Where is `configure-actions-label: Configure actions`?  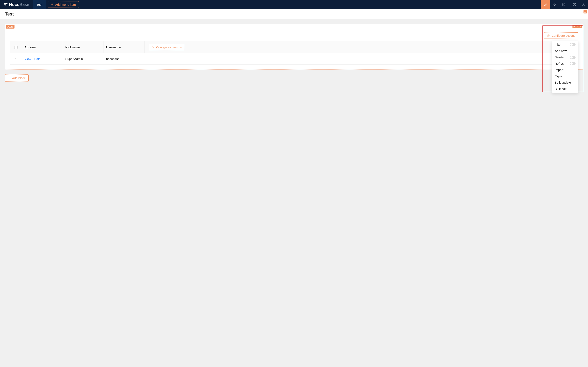
configure-actions-label: Configure actions is located at coordinates (563, 35).